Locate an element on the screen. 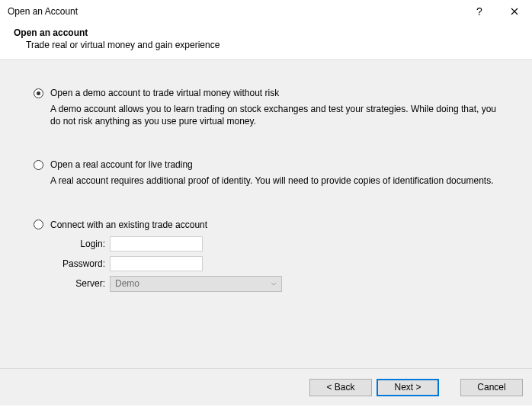 The height and width of the screenshot is (407, 532). option-demo: Open a demo account to trade virtual mon… is located at coordinates (269, 107).